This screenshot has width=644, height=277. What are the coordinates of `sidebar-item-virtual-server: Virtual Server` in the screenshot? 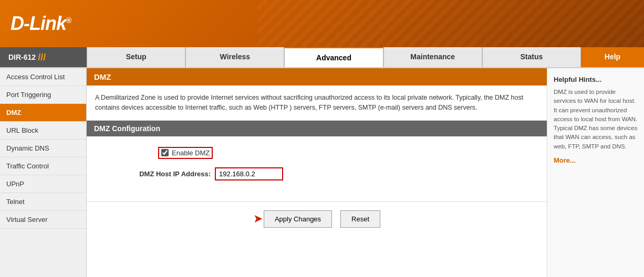 It's located at (43, 220).